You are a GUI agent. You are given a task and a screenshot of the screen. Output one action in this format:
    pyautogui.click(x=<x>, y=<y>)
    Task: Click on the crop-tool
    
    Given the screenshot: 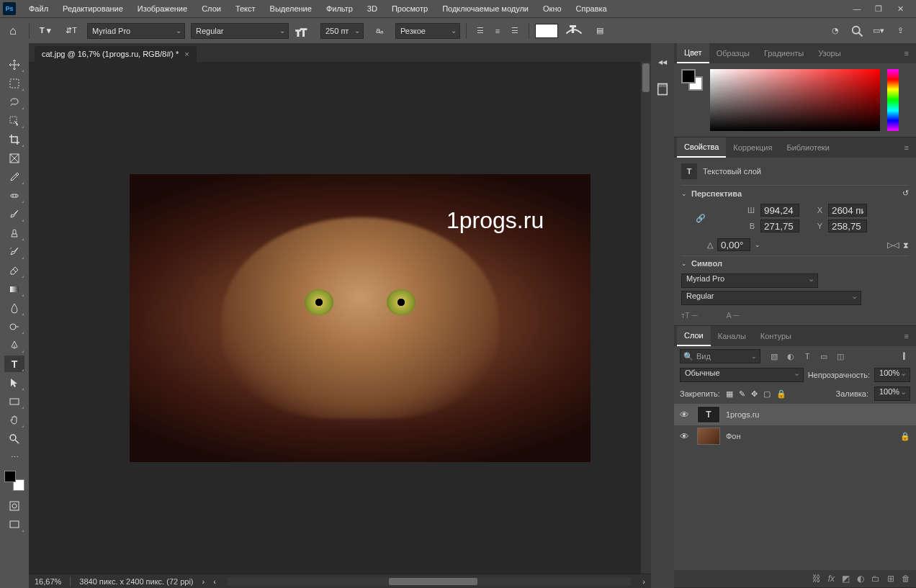 What is the action you would take?
    pyautogui.click(x=14, y=140)
    